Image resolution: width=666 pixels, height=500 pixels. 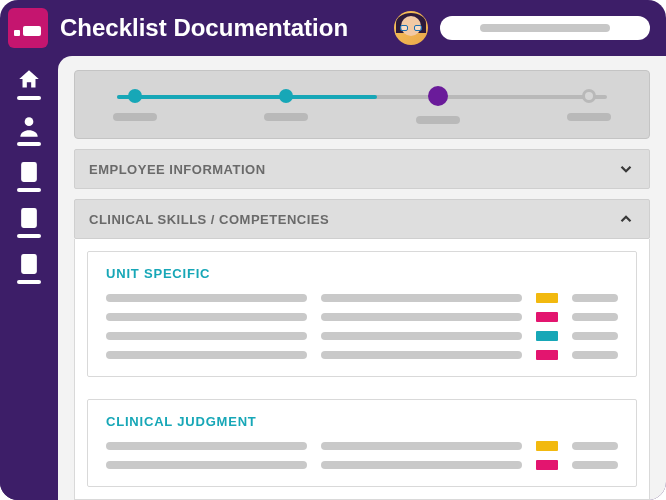 I want to click on progress-stepper, so click(x=362, y=104).